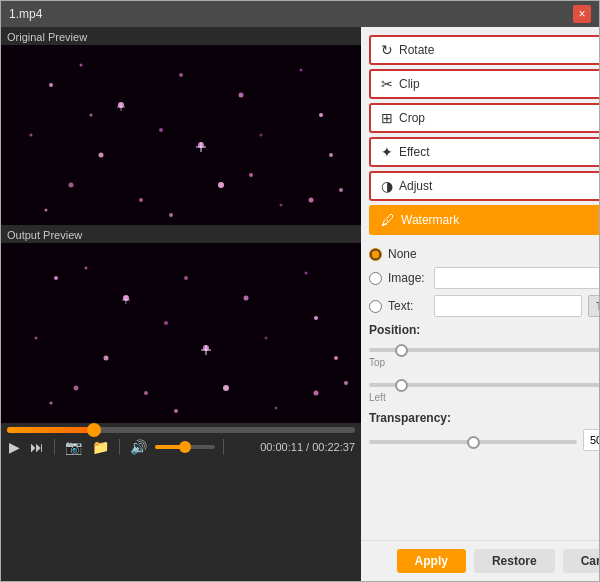 This screenshot has height=582, width=600. What do you see at coordinates (410, 84) in the screenshot?
I see `clip-label: Clip` at bounding box center [410, 84].